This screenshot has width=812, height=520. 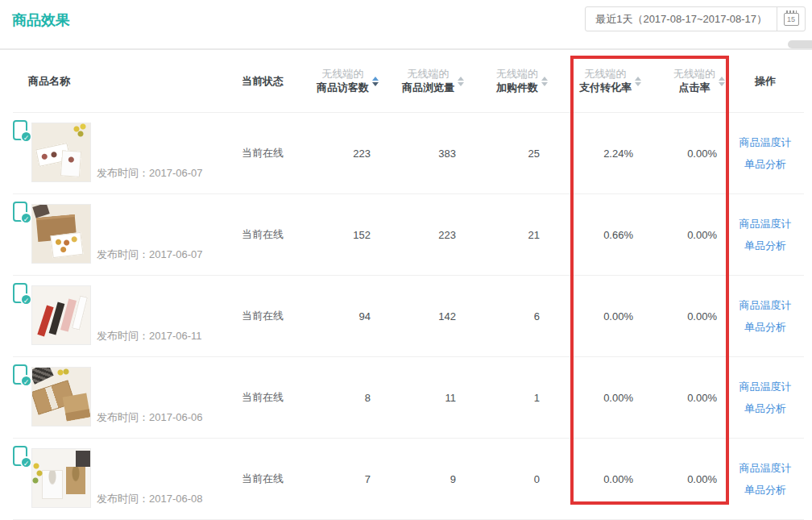 What do you see at coordinates (508, 153) in the screenshot?
I see `cart-adds-cell: 25` at bounding box center [508, 153].